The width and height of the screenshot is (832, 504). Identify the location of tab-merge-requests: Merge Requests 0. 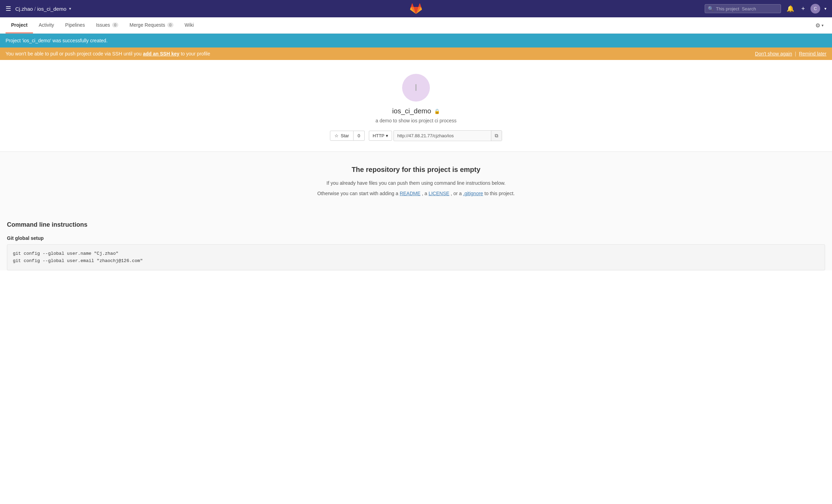
(151, 25).